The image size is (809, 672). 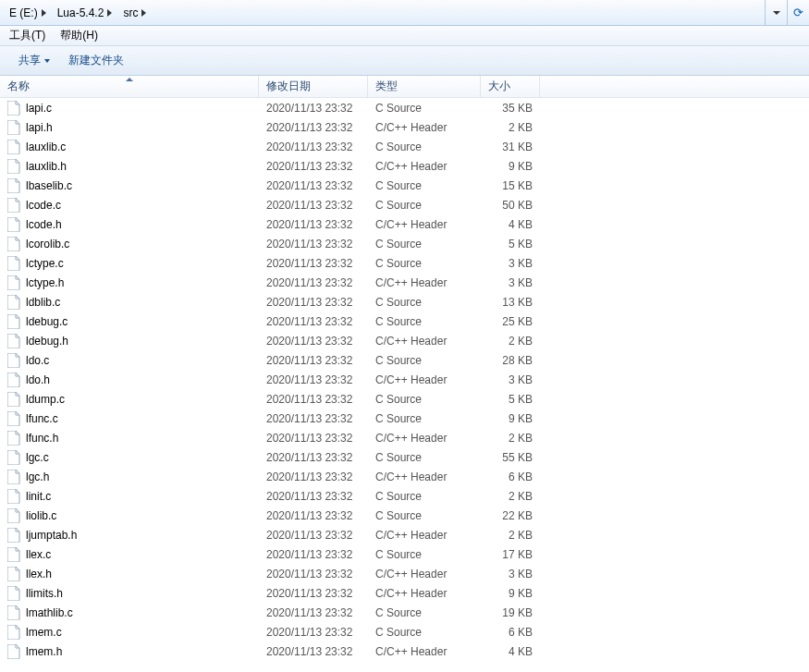 I want to click on file-row: lapi.h2020/11/13 23:32C/C++ Header2 KB, so click(x=405, y=128).